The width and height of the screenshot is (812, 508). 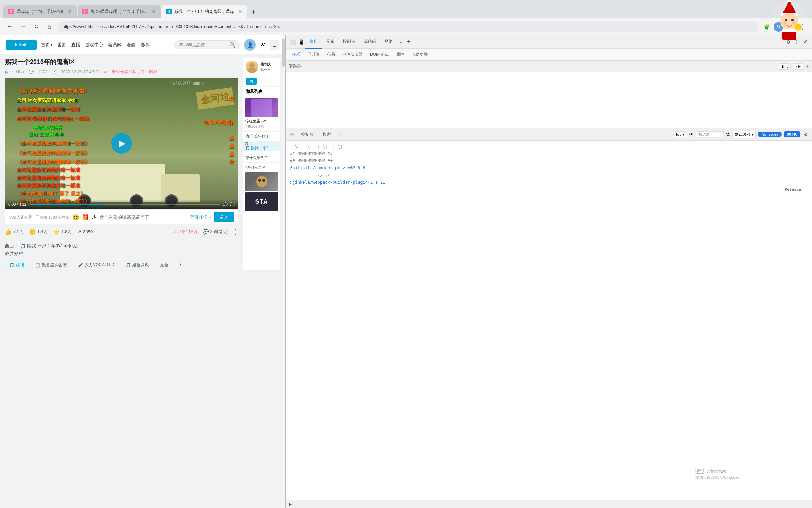 I want to click on tab-close-2: ✕, so click(x=154, y=11).